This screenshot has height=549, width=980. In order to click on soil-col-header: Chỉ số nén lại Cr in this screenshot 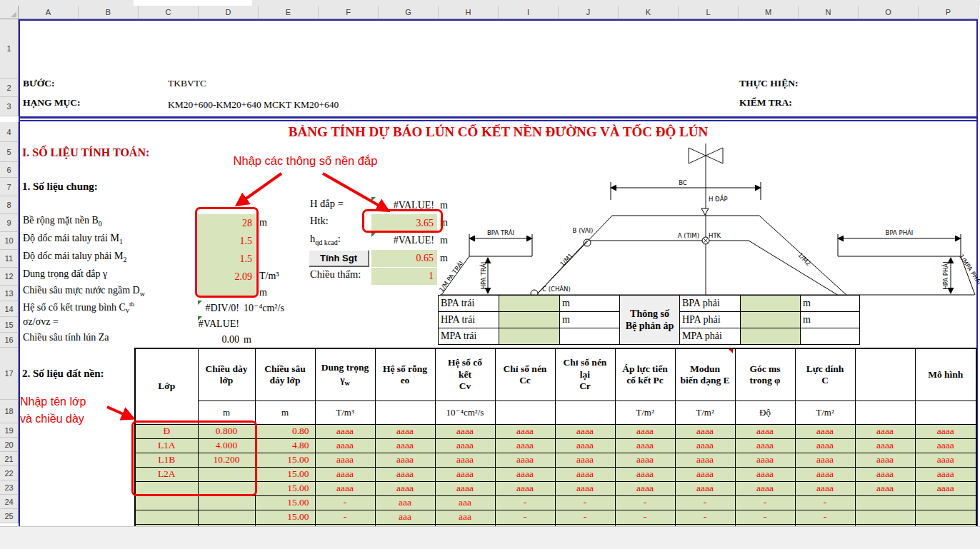, I will do `click(585, 374)`.